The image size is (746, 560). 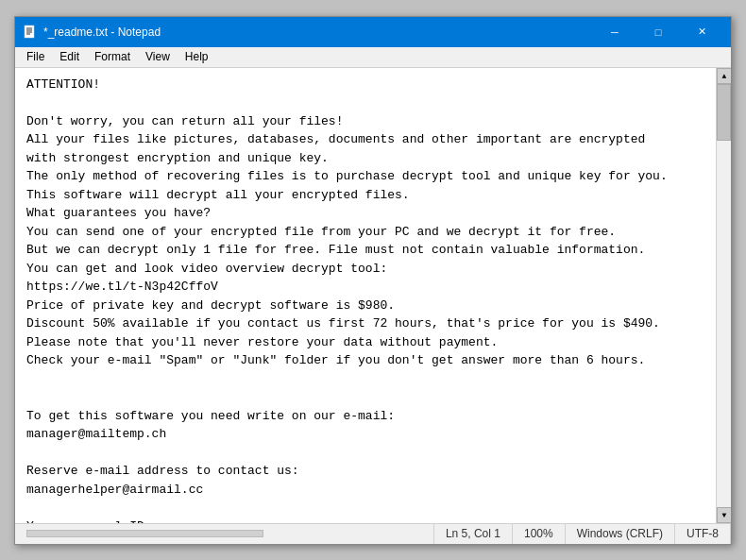 I want to click on scroll-up-button: ▲, so click(x=723, y=76).